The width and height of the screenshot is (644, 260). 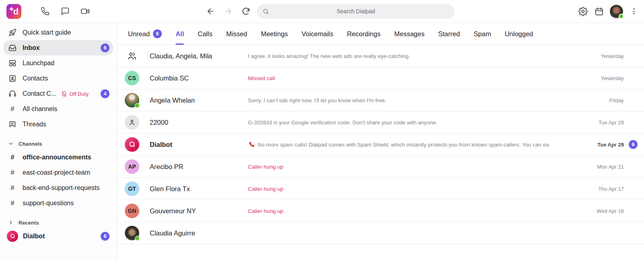 What do you see at coordinates (132, 78) in the screenshot?
I see `initials-avatar: CS` at bounding box center [132, 78].